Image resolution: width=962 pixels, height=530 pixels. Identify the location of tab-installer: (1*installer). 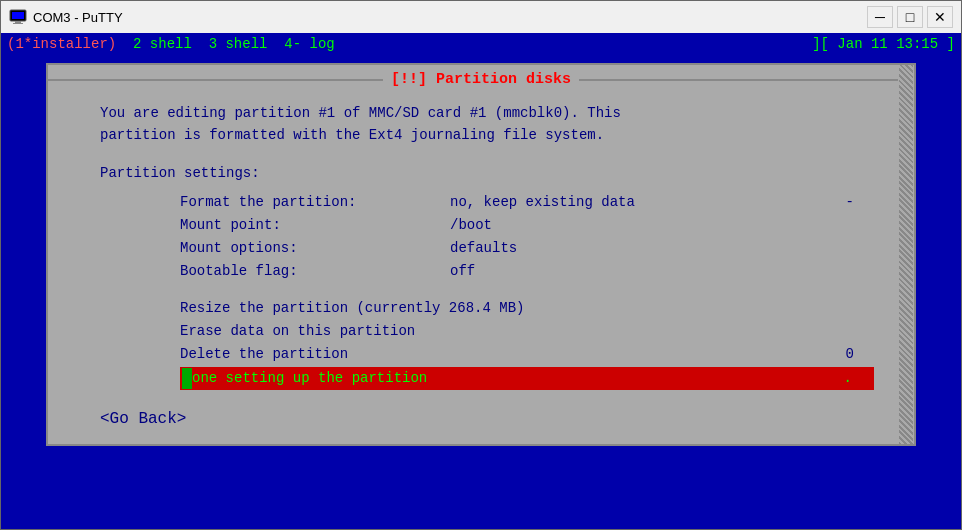
(62, 44).